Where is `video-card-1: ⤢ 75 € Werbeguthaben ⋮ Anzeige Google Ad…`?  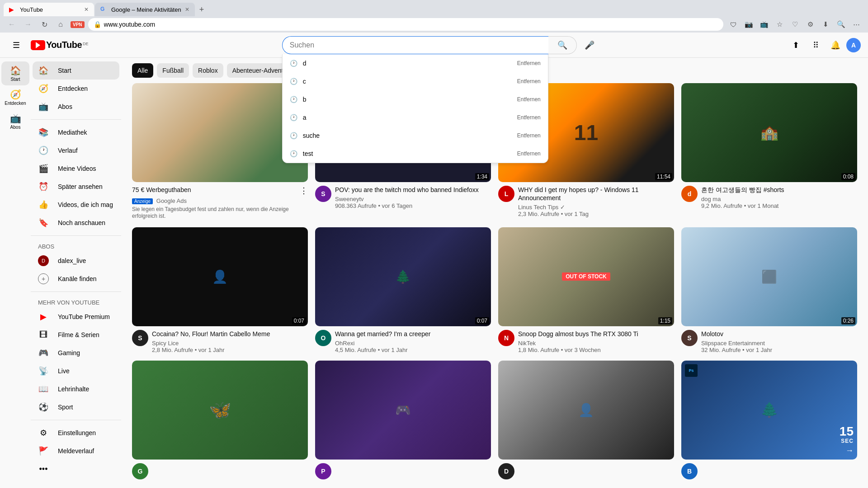 video-card-1: ⤢ 75 € Werbeguthaben ⋮ Anzeige Google Ad… is located at coordinates (220, 152).